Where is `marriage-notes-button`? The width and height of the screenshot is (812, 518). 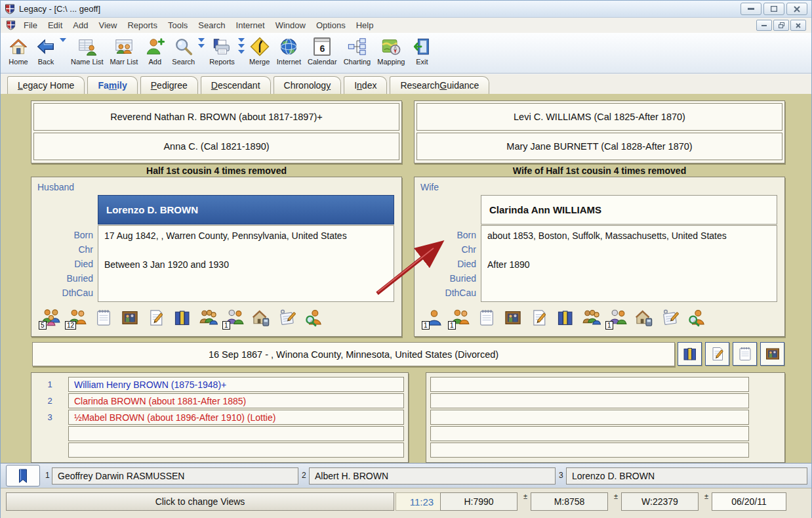
marriage-notes-button is located at coordinates (745, 354).